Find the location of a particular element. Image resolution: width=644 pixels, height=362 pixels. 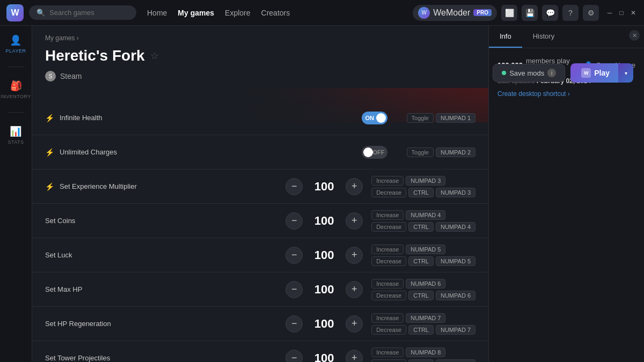

sidebar: 👤 Player 🎒 Inventory 📊 Stats is located at coordinates (16, 194).